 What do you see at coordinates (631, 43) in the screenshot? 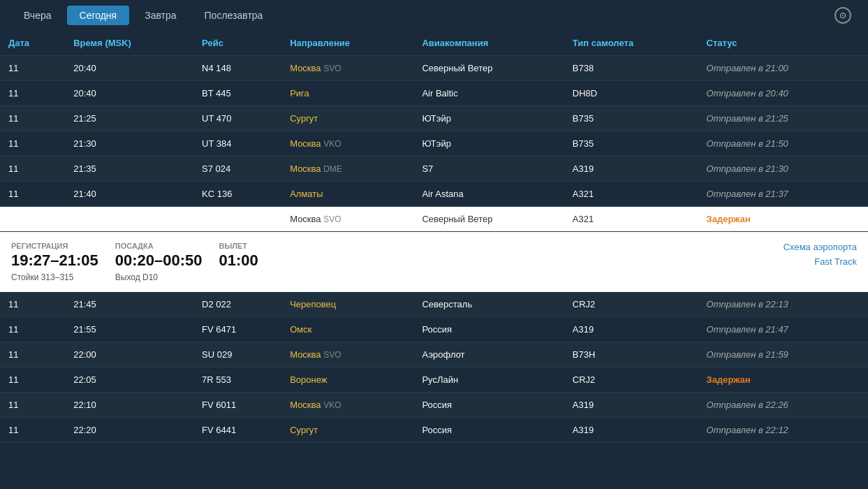
I see `column-header: Тип самолета` at bounding box center [631, 43].